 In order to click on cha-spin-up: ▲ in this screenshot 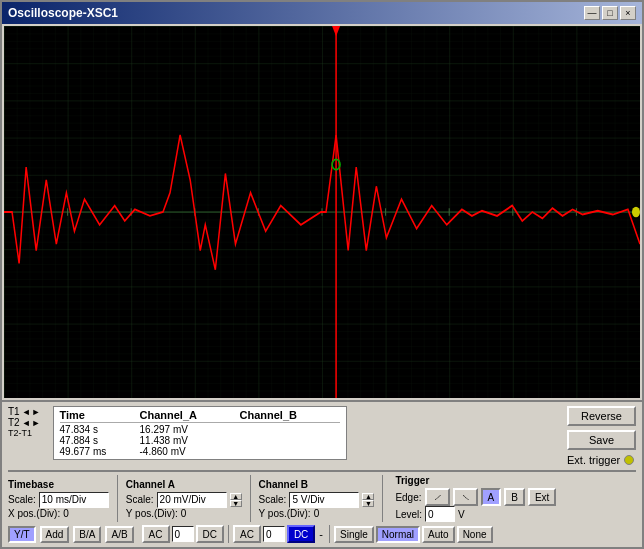, I will do `click(236, 496)`.